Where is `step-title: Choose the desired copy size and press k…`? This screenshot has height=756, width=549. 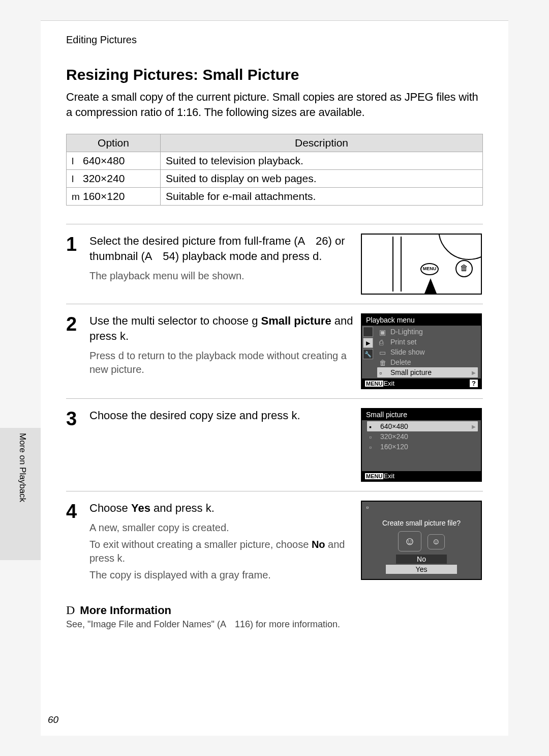
step-title: Choose the desired copy size and press k… is located at coordinates (223, 416).